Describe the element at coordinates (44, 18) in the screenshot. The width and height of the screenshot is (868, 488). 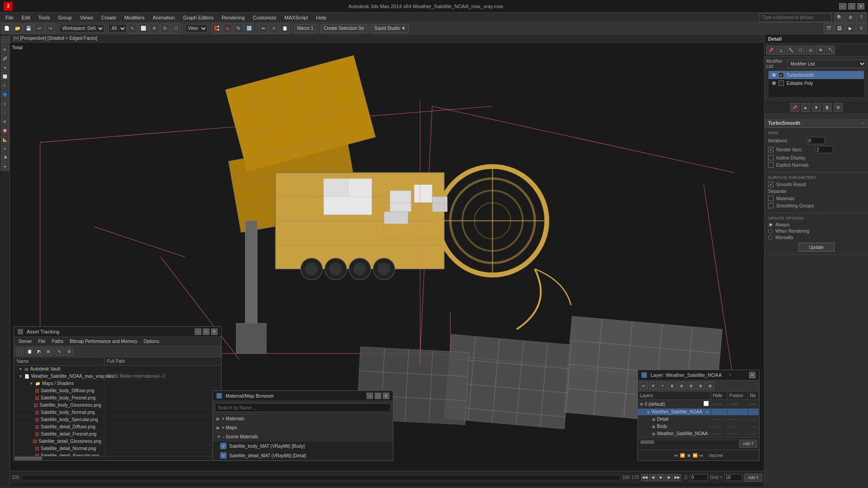
I see `menu-item-tools: Tools` at that location.